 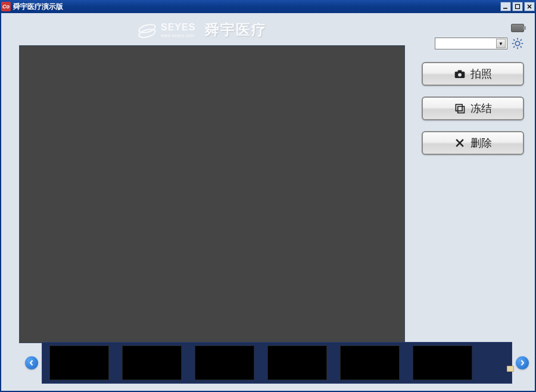 What do you see at coordinates (473, 108) in the screenshot?
I see `freeze-button: 冻结` at bounding box center [473, 108].